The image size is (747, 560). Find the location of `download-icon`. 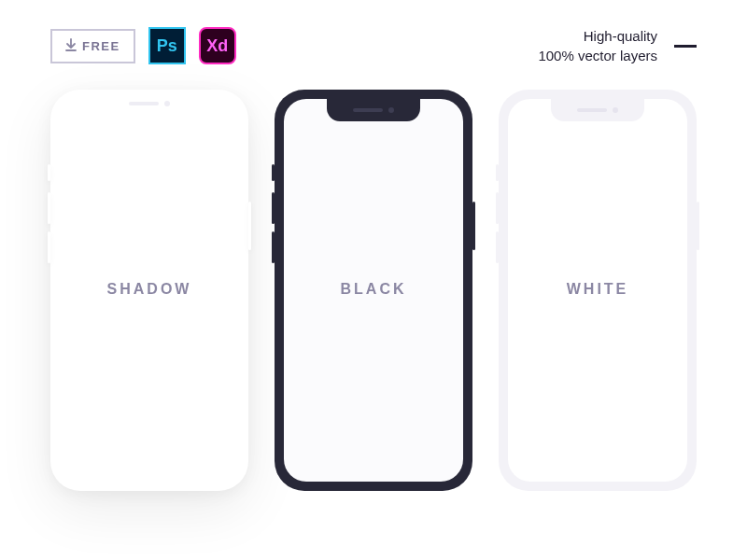

download-icon is located at coordinates (71, 47).